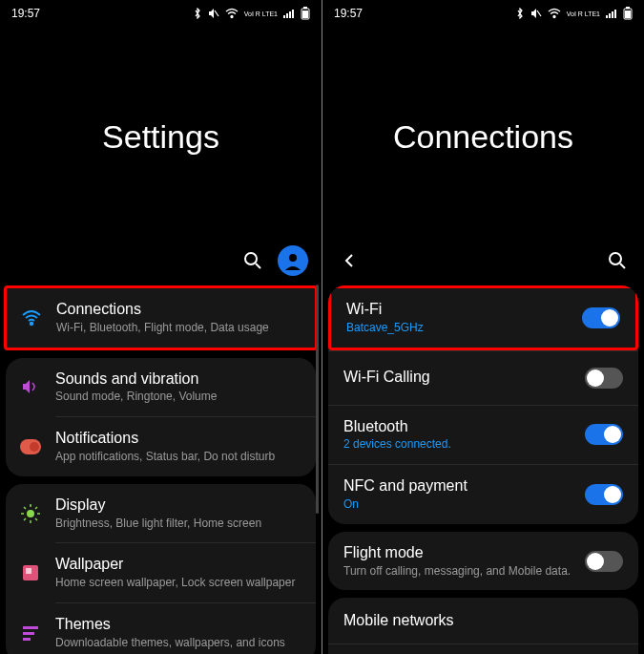 The image size is (644, 654). I want to click on settings-item-themes: Themes Downloadable themes, wallpapers, …, so click(160, 628).